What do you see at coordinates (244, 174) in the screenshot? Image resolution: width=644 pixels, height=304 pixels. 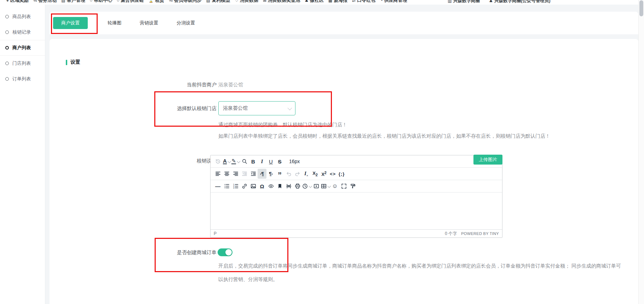 I see `outdent-button` at bounding box center [244, 174].